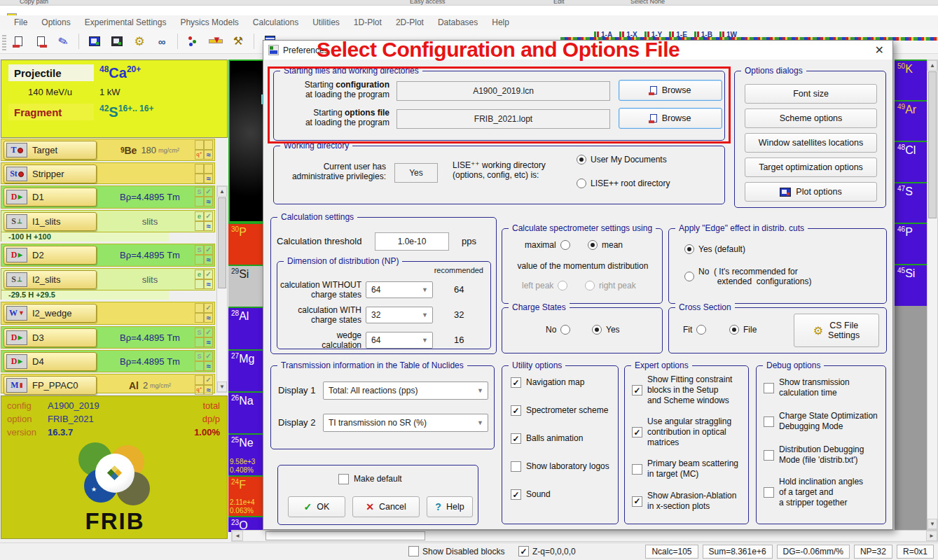 Image resolution: width=938 pixels, height=560 pixels. I want to click on nuclide-25ne: 25Ne9.58e+3 0.408%, so click(247, 454).